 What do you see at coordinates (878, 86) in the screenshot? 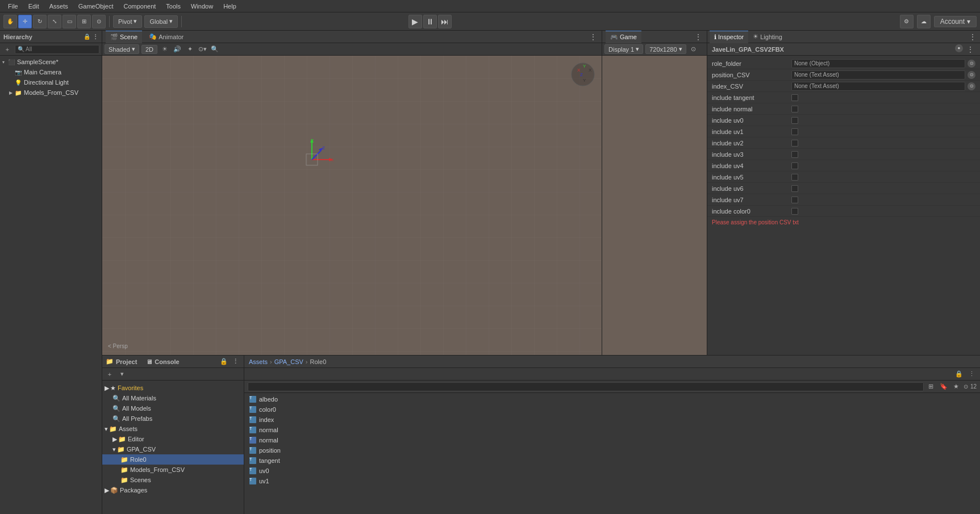
I see `index-csv-field: None (Text Asset)` at bounding box center [878, 86].